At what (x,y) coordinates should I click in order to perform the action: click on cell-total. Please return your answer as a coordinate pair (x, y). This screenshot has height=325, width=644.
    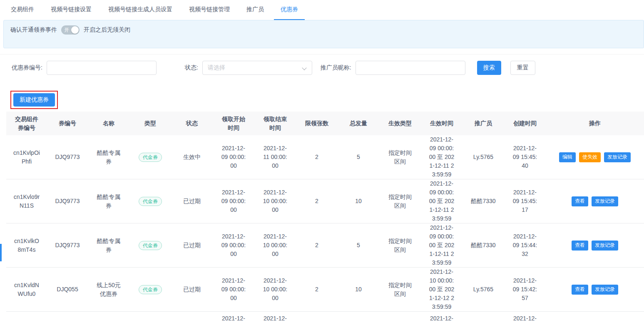
    Looking at the image, I should click on (358, 318).